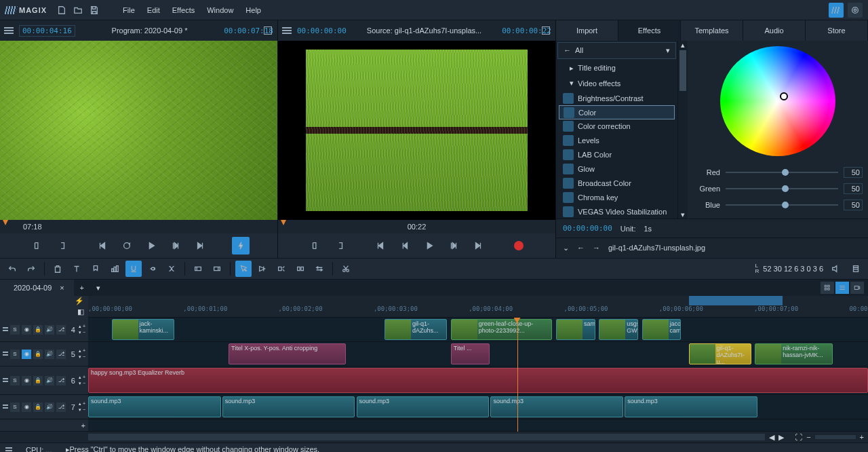 This screenshot has height=452, width=868. What do you see at coordinates (243, 269) in the screenshot?
I see `arrow-tool-icon` at bounding box center [243, 269].